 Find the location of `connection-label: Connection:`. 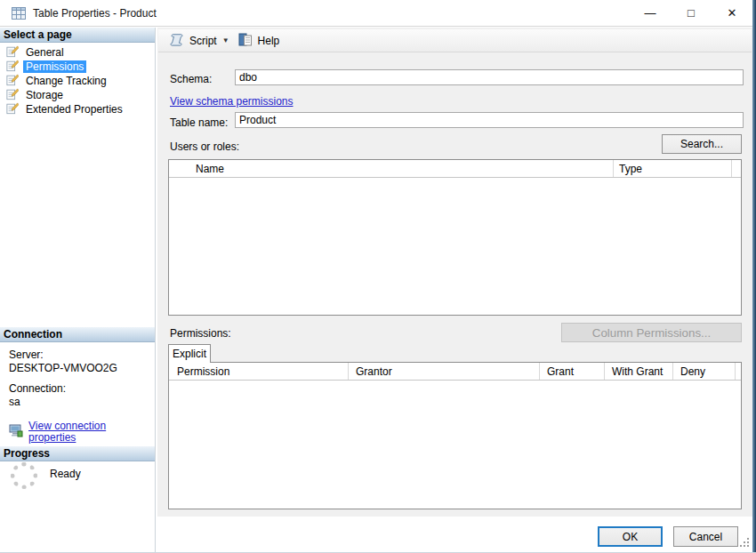

connection-label: Connection: is located at coordinates (81, 389).